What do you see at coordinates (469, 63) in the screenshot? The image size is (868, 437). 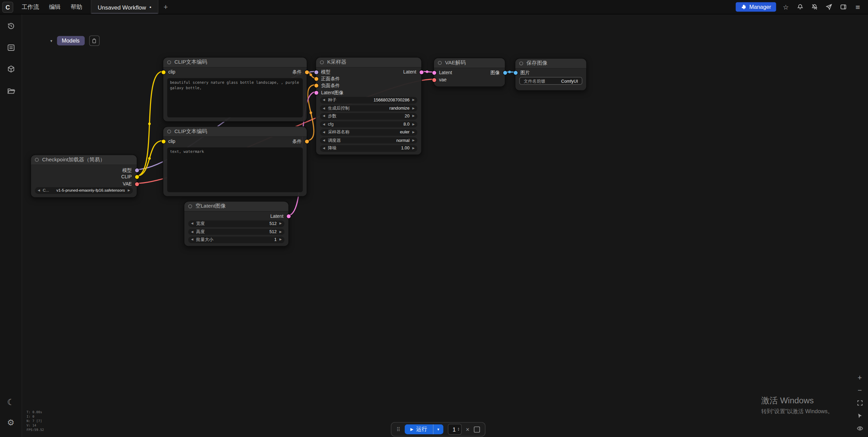 I see `node-header: VAE解码` at bounding box center [469, 63].